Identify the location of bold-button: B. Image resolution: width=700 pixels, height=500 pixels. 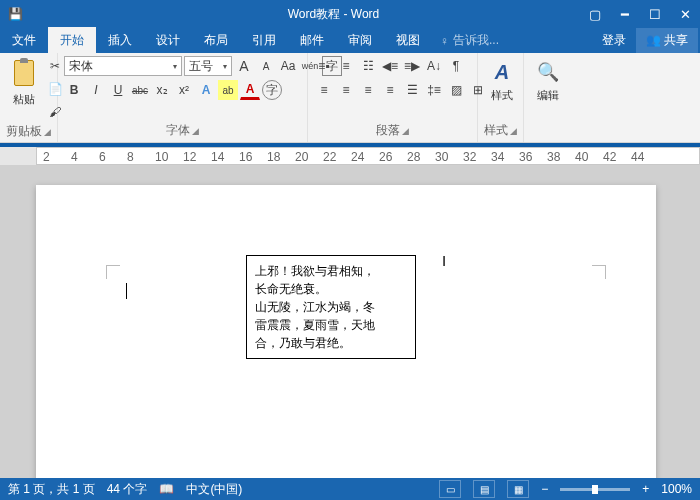
(74, 90).